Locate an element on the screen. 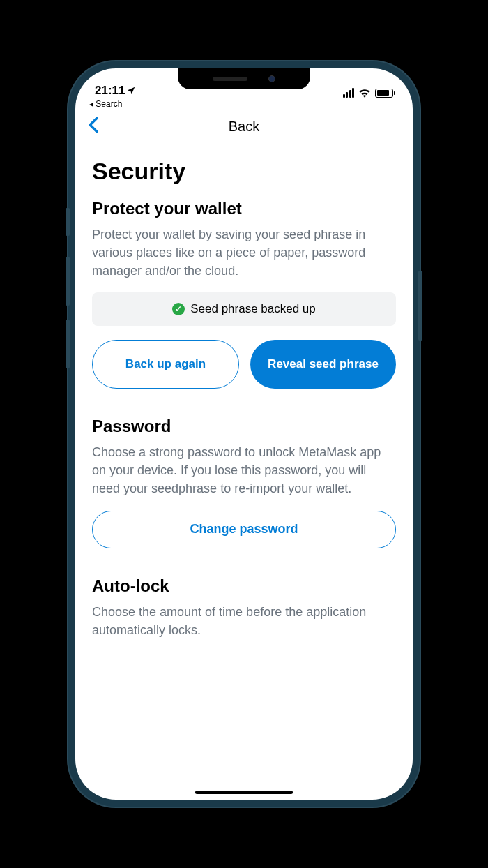 This screenshot has height=868, width=488. protect-body: Protect your wallet by saving your seed … is located at coordinates (244, 253).